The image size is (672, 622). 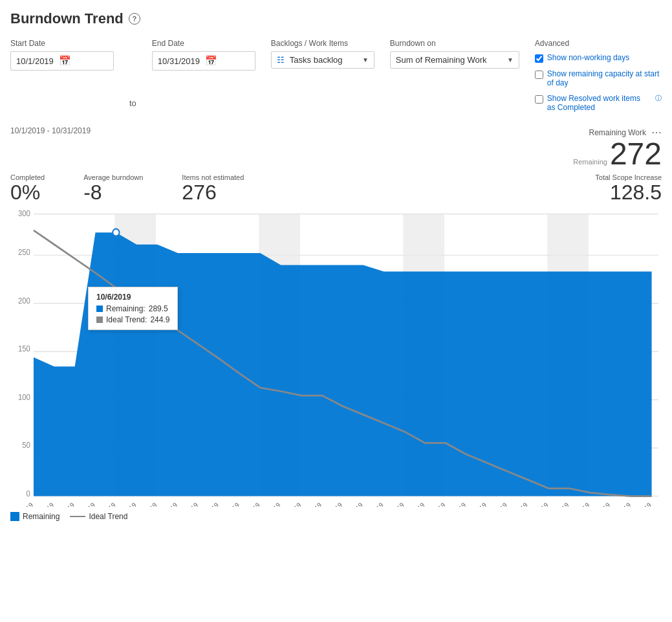 What do you see at coordinates (63, 504) in the screenshot?
I see `svg-text: 10/3/2019` at bounding box center [63, 504].